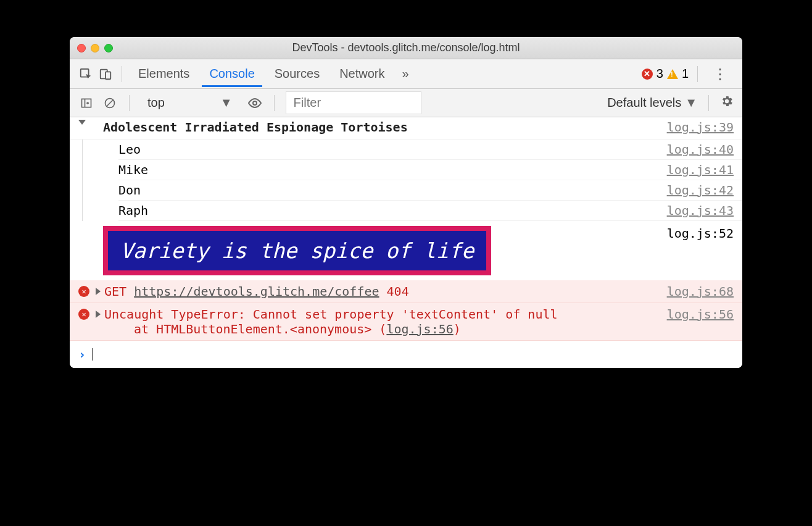 The width and height of the screenshot is (812, 526). What do you see at coordinates (700, 170) in the screenshot?
I see `source-link: log.js:41` at bounding box center [700, 170].